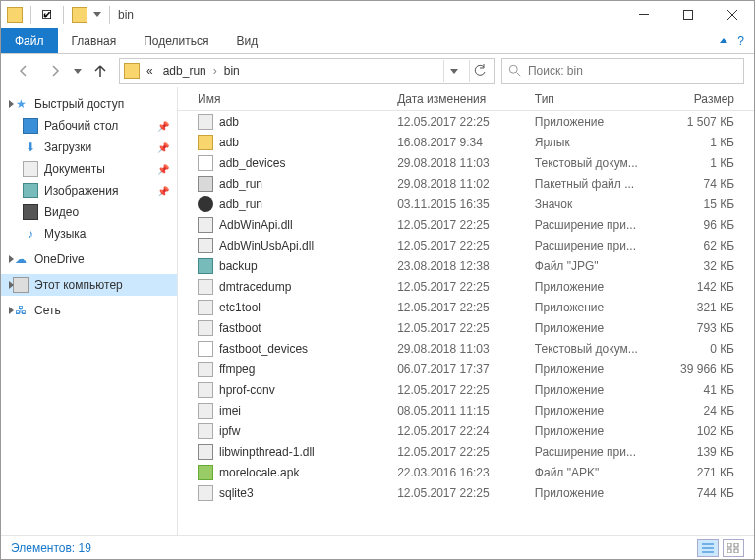 The height and width of the screenshot is (560, 755). What do you see at coordinates (185, 71) in the screenshot?
I see `breadcrumb-item: adb_run` at bounding box center [185, 71].